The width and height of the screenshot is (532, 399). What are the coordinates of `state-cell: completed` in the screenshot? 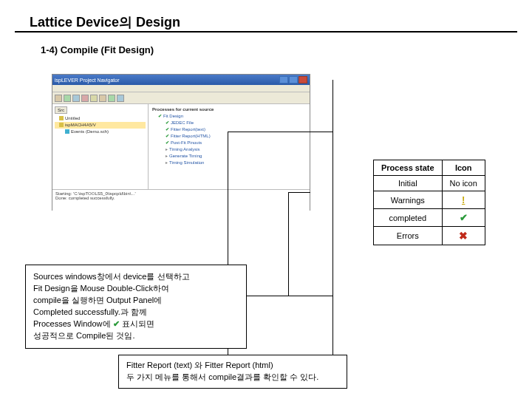 It's located at (408, 218).